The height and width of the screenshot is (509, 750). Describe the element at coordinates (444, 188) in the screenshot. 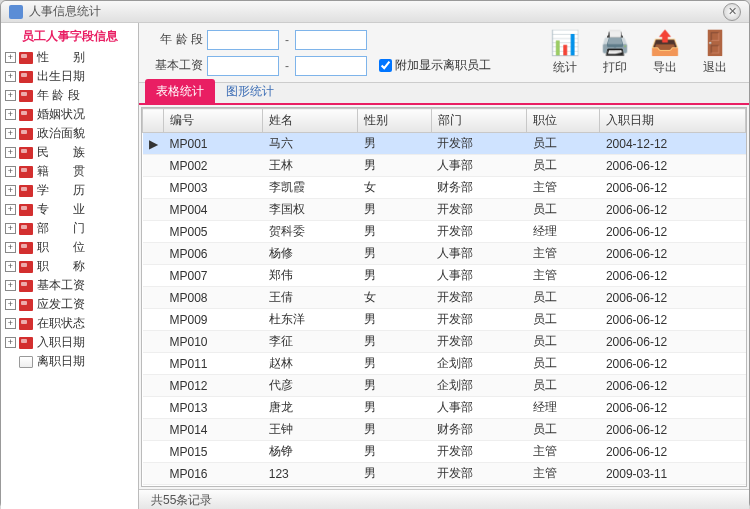

I see `table-row: MP003李凯霞女财务部主管2006-06-12` at that location.